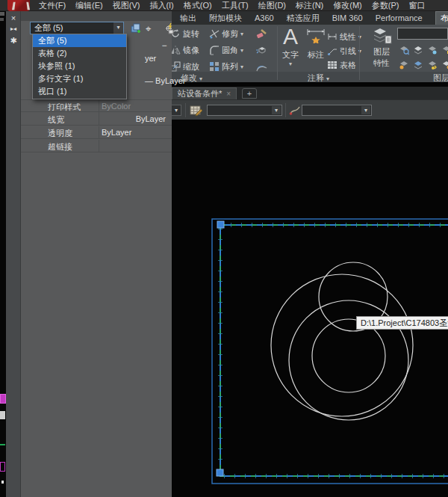 This screenshot has width=448, height=497. What do you see at coordinates (344, 51) in the screenshot?
I see `leader-button: 引线▾` at bounding box center [344, 51].